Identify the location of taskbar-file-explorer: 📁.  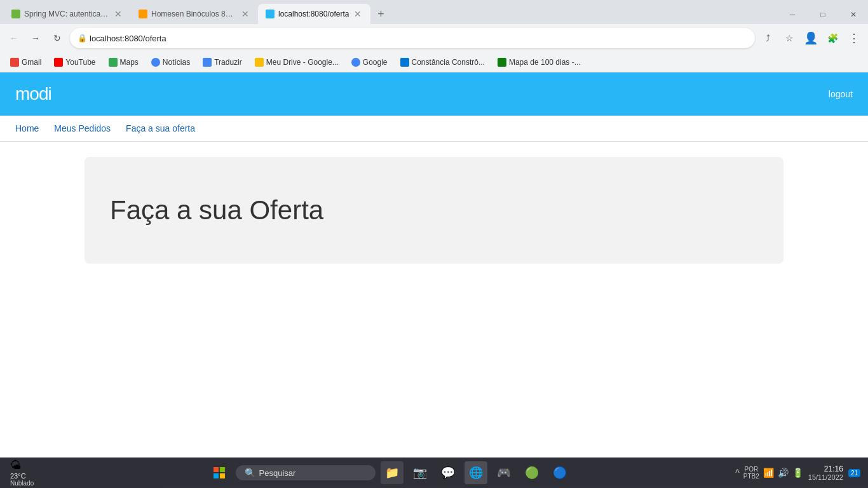
(392, 473).